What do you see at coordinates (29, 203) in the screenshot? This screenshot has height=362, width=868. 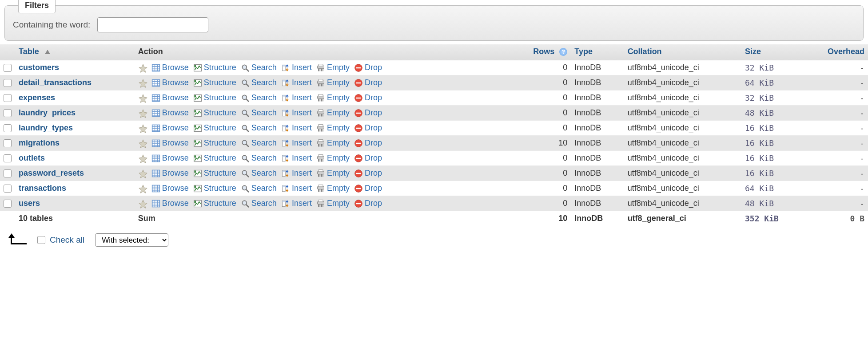 I see `table-name-link: users` at bounding box center [29, 203].